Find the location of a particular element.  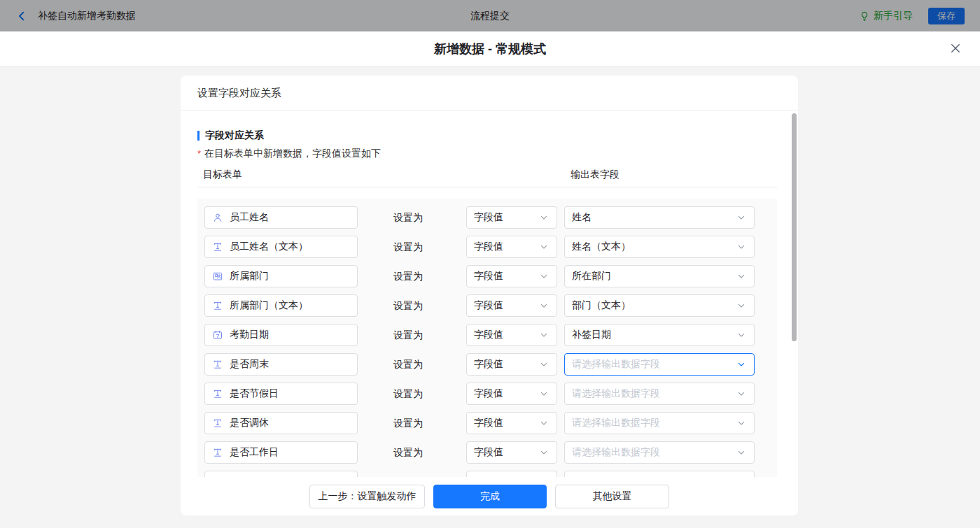

field-label: 所属部门（文本） is located at coordinates (269, 306).